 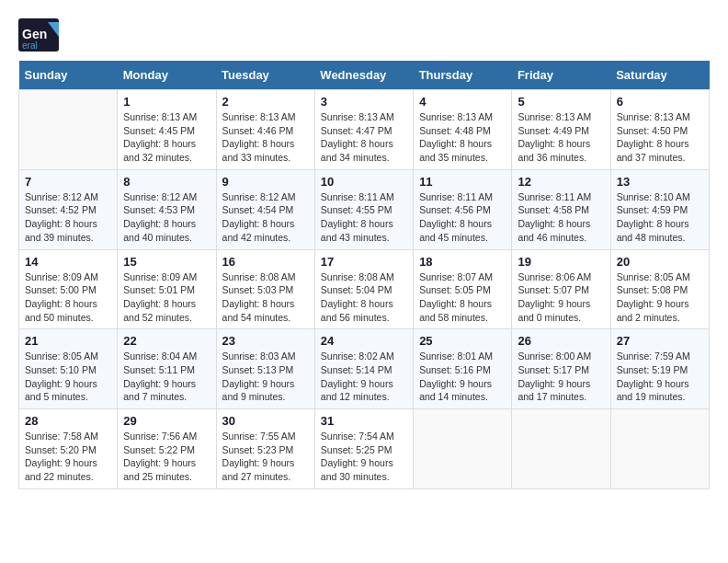 What do you see at coordinates (364, 35) in the screenshot?
I see `page-header: Gen eral` at bounding box center [364, 35].